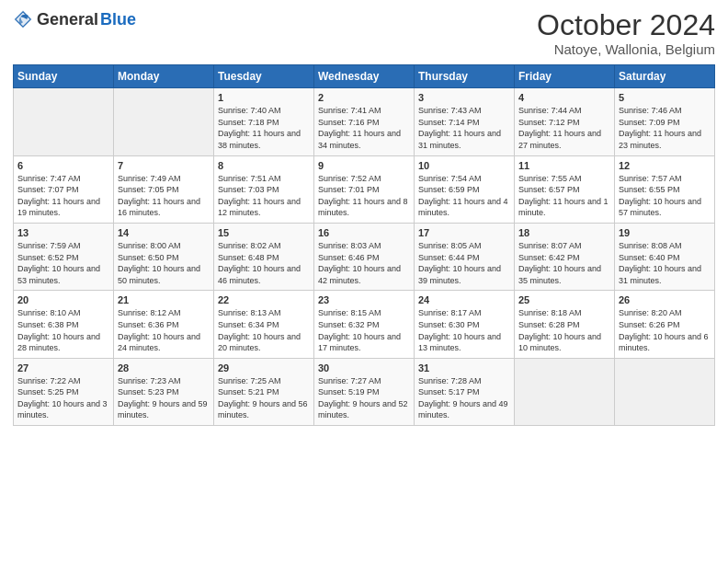 Image resolution: width=728 pixels, height=563 pixels. I want to click on day-number: 19, so click(665, 233).